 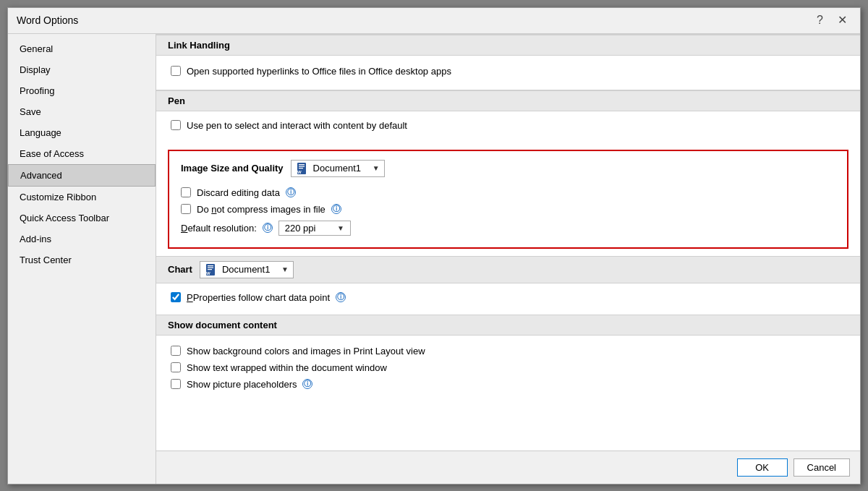 I want to click on sidebar-item-general: General, so click(x=82, y=49).